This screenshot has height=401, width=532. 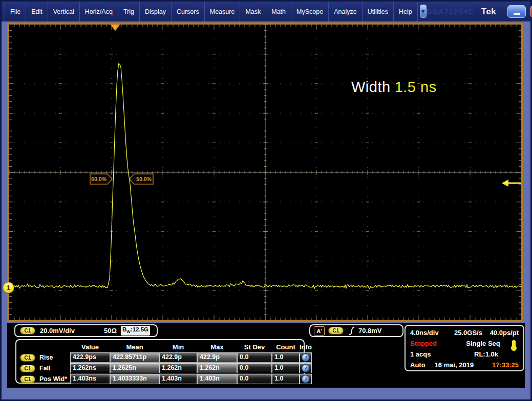 What do you see at coordinates (512, 183) in the screenshot?
I see `trigger-level-arrow` at bounding box center [512, 183].